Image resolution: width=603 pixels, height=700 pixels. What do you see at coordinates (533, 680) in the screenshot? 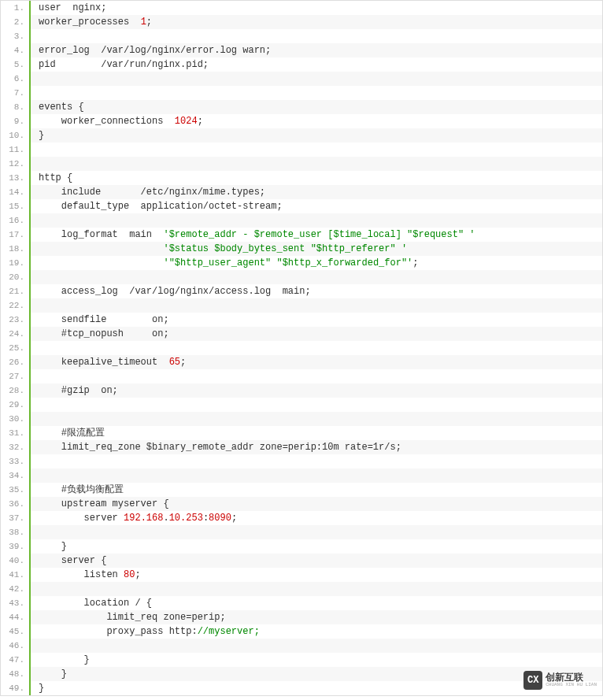
I see `watermark-icon: CX` at bounding box center [533, 680].